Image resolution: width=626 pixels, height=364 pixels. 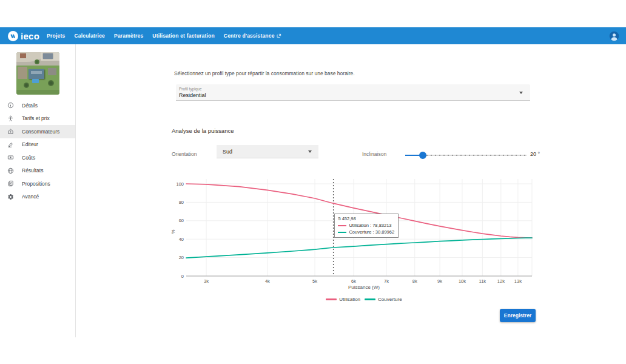 I want to click on brand-name: ieco, so click(x=30, y=36).